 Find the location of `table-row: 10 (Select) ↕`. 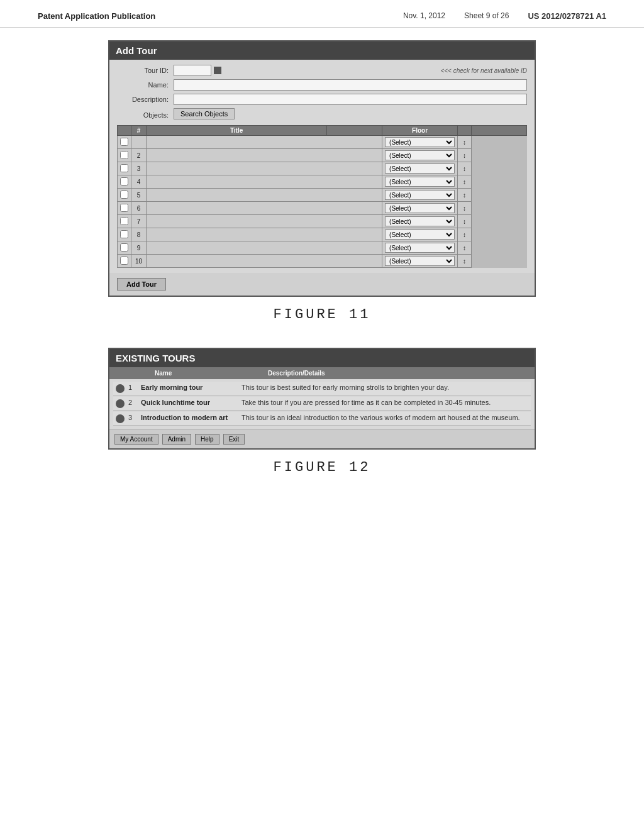

table-row: 10 (Select) ↕ is located at coordinates (322, 262).